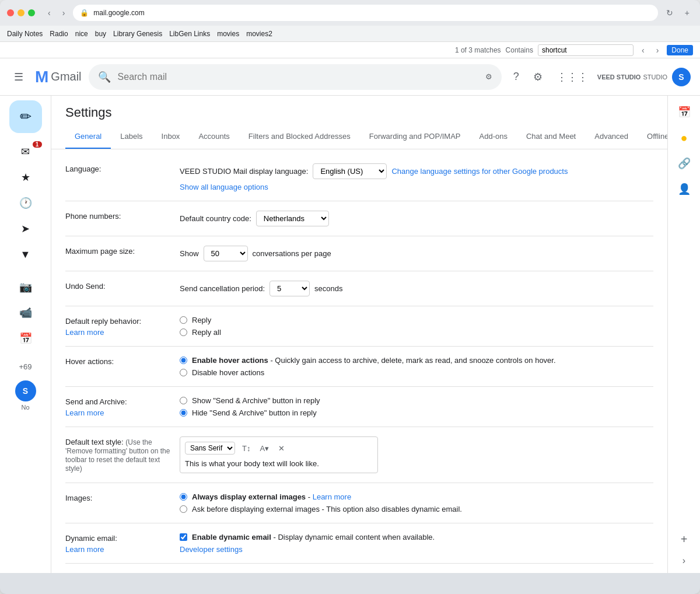 This screenshot has height=594, width=700. I want to click on right-contacts-icon: 👤, so click(684, 189).